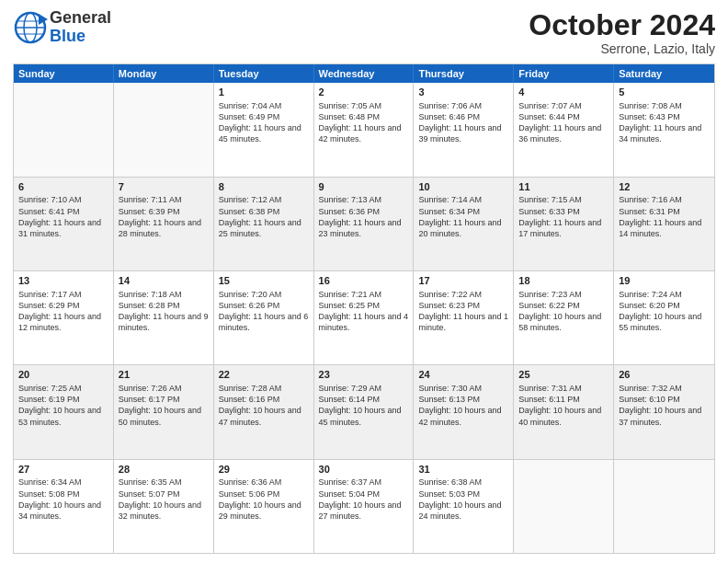 This screenshot has height=563, width=728. What do you see at coordinates (463, 311) in the screenshot?
I see `cell-info: Sunrise: 7:22 AM Sunset: 6:23 PM Dayligh…` at bounding box center [463, 311].